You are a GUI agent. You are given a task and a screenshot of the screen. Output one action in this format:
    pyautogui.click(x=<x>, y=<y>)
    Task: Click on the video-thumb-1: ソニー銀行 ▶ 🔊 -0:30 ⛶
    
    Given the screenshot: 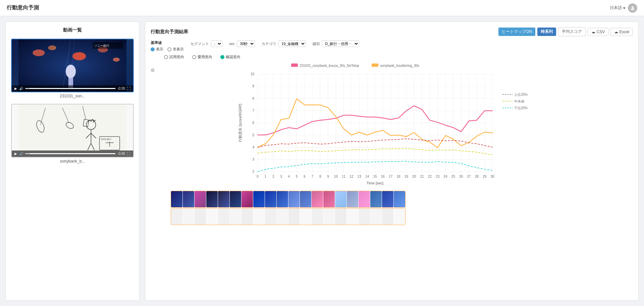 What is the action you would take?
    pyautogui.click(x=72, y=65)
    